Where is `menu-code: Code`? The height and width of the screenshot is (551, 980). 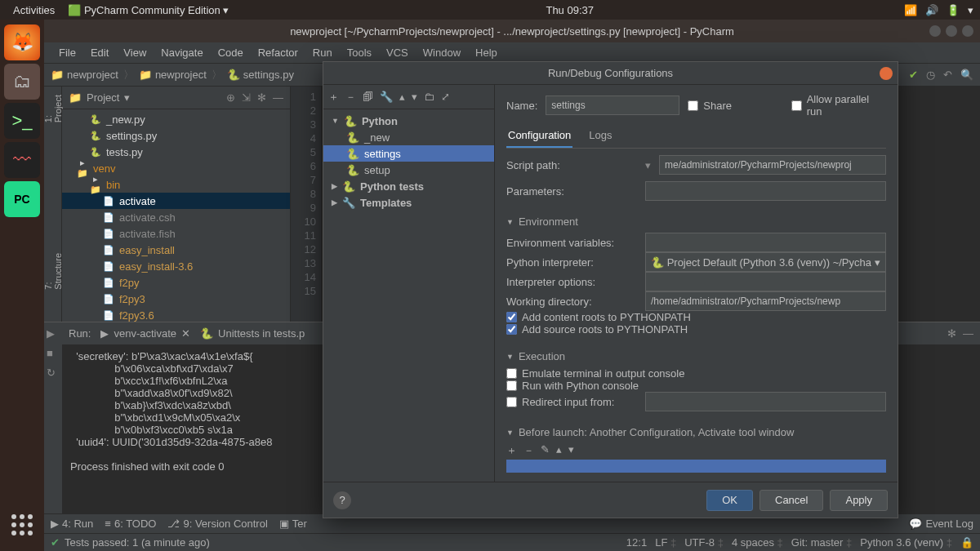 menu-code: Code is located at coordinates (230, 52).